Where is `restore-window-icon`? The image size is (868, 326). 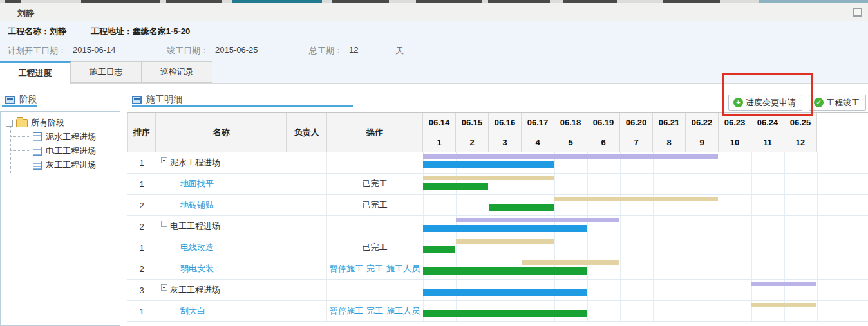 restore-window-icon is located at coordinates (858, 12).